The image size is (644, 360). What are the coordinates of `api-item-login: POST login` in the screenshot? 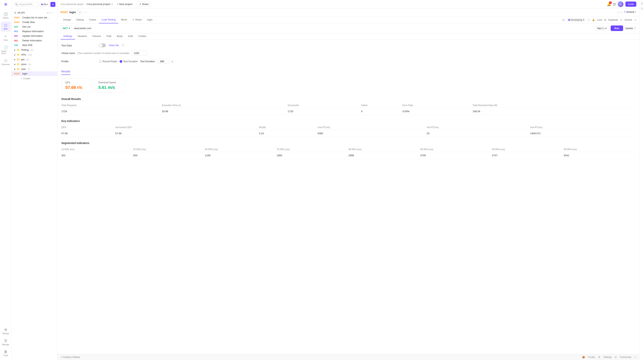 It's located at (34, 74).